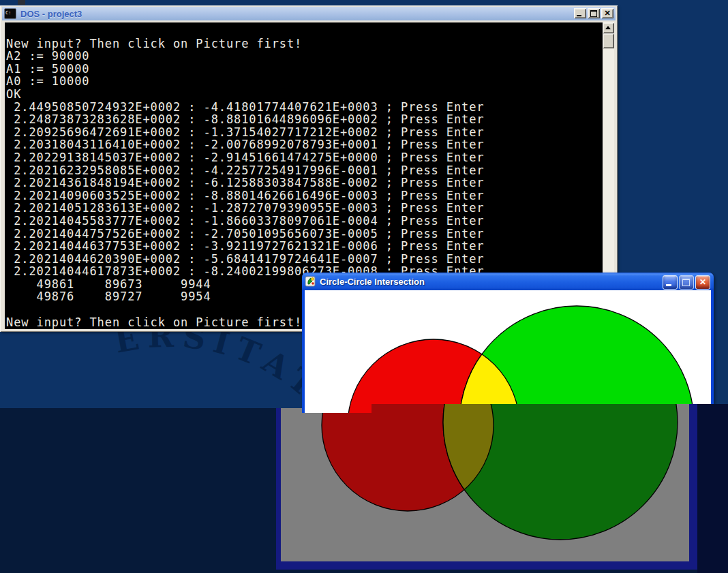 The height and width of the screenshot is (573, 728). Describe the element at coordinates (594, 14) in the screenshot. I see `dos-maximize-button` at that location.